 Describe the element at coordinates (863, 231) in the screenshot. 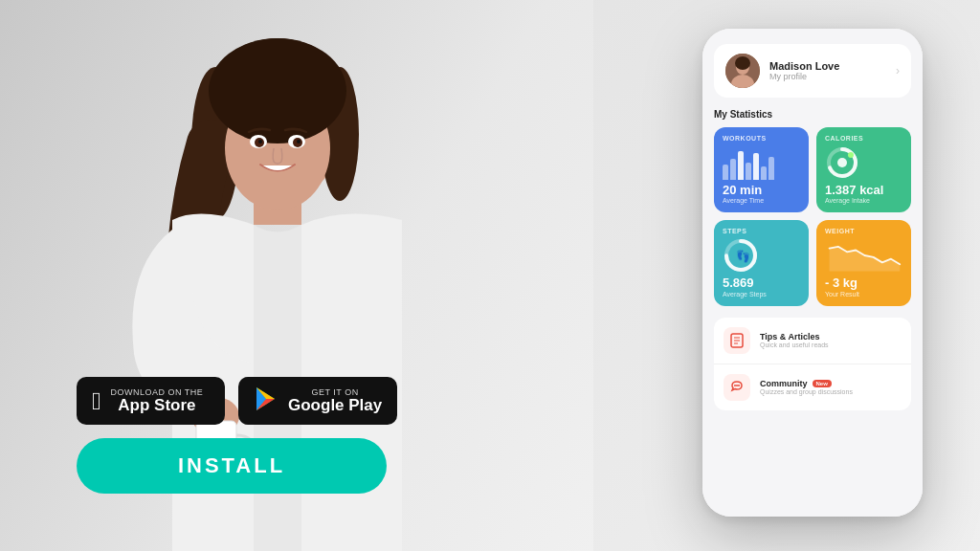

I see `weight-label: WEIGHT` at that location.